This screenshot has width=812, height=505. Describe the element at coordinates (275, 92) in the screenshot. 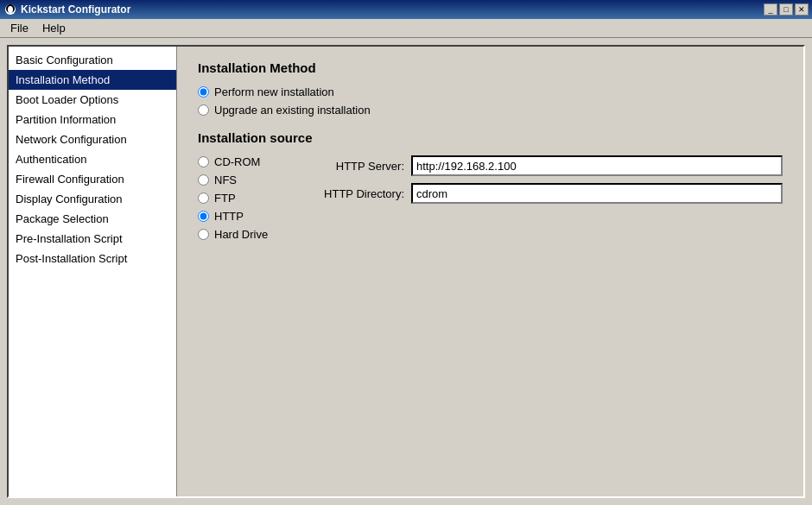

I see `label-new-installation: Perform new installation` at that location.